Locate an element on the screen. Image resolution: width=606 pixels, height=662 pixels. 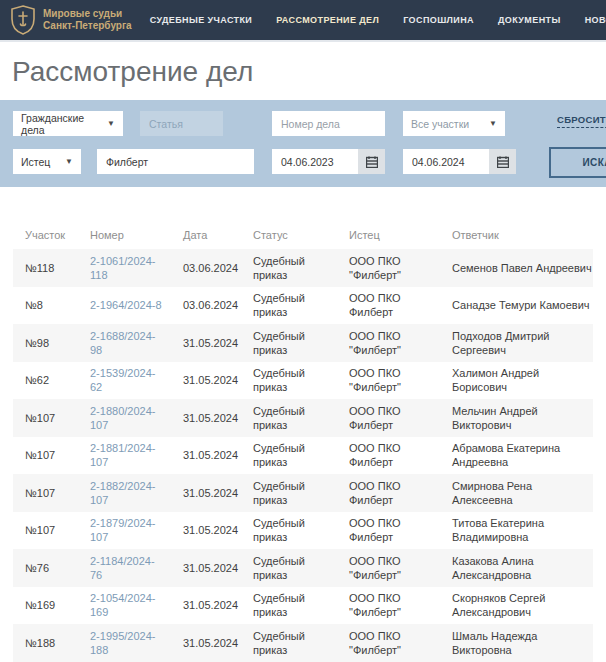
cell-precinct-text: №76 is located at coordinates (37, 568).